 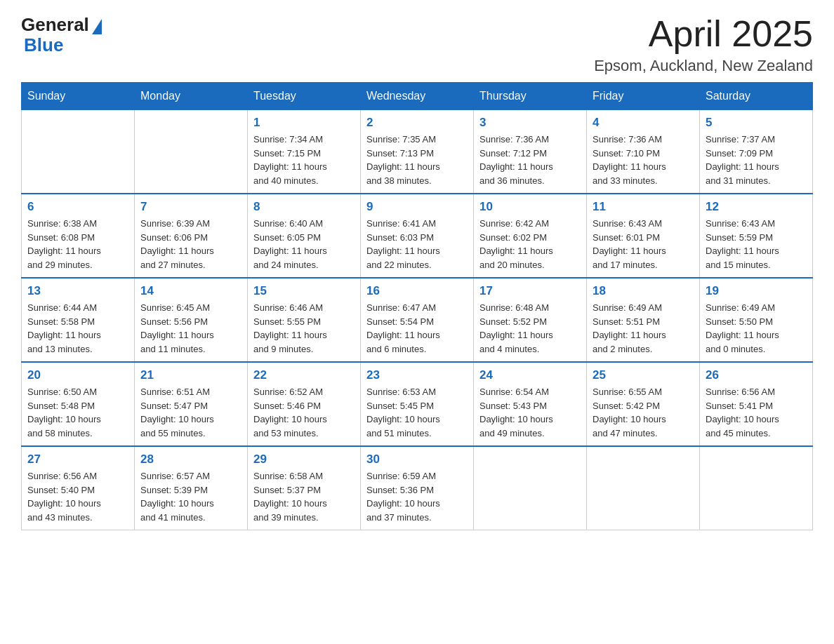 What do you see at coordinates (304, 497) in the screenshot?
I see `day-info: Sunrise: 6:58 AM Sunset: 5:37 PM Dayligh…` at bounding box center [304, 497].